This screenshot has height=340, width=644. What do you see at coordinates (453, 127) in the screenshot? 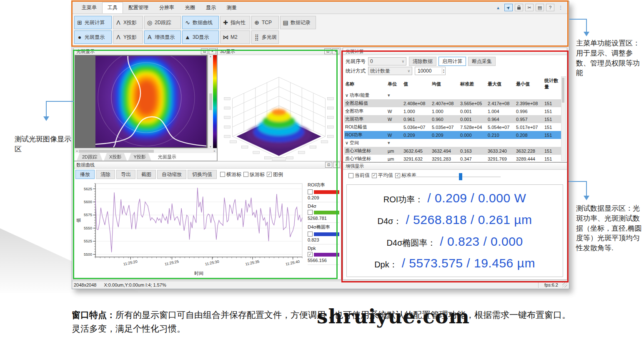
I see `table-row: ROI总幅值5.036e+075.035e+077.528e+045.054e+…` at bounding box center [453, 127].